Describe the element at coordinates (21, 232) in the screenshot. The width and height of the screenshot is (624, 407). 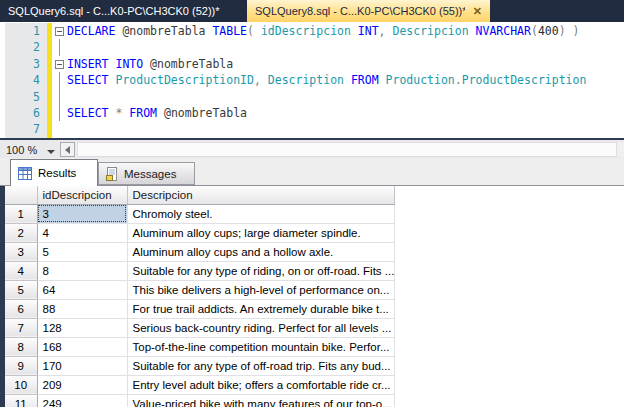
I see `row-header: 2` at that location.